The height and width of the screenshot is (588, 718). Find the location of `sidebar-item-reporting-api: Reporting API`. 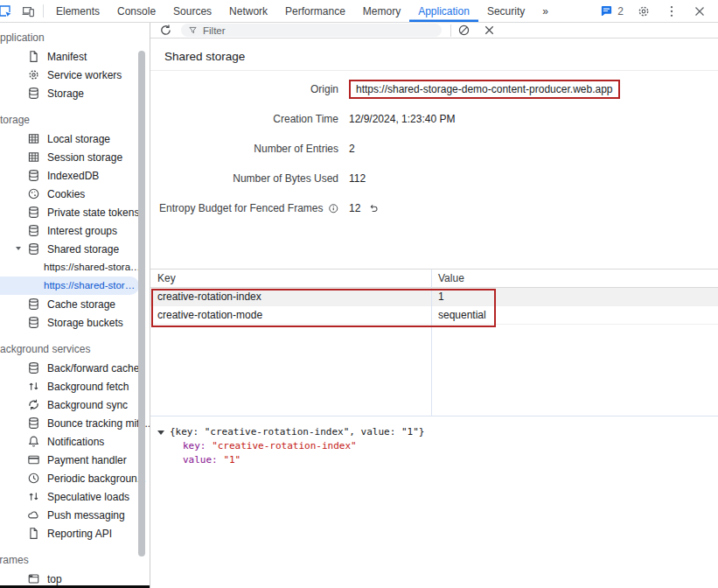

sidebar-item-reporting-api: Reporting API is located at coordinates (75, 534).